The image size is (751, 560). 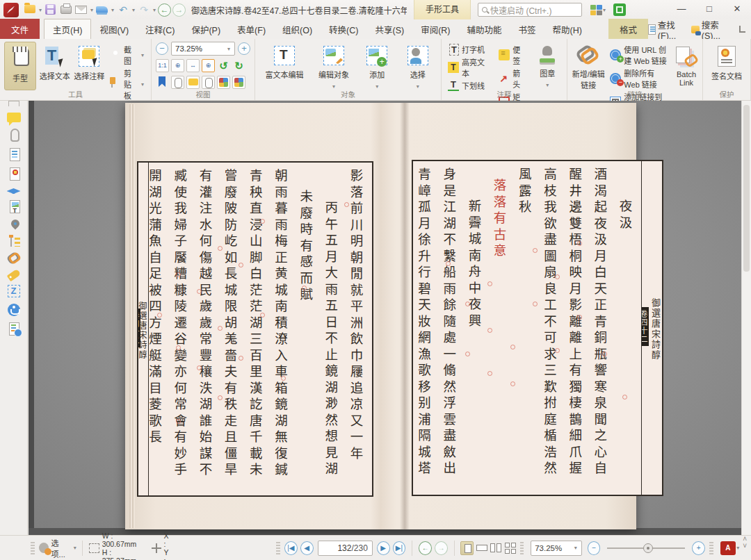 I want to click on zoom-in-button: +, so click(x=244, y=49).